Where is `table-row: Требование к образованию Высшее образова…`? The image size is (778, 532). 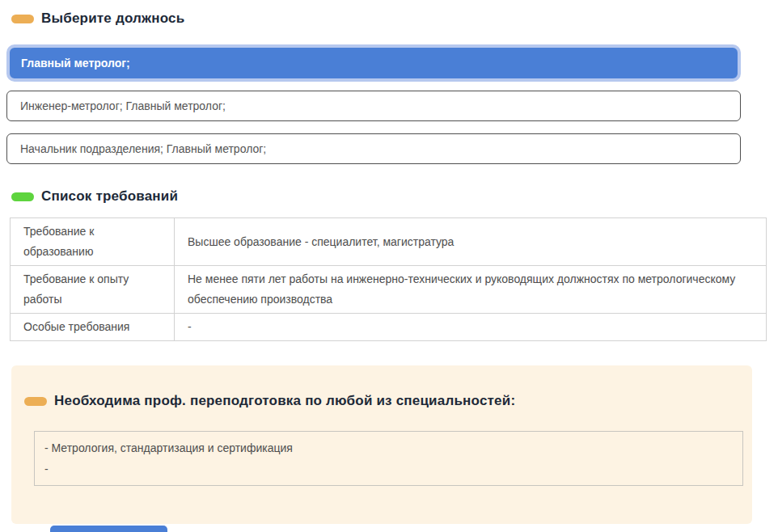 table-row: Требование к образованию Высшее образова… is located at coordinates (388, 243).